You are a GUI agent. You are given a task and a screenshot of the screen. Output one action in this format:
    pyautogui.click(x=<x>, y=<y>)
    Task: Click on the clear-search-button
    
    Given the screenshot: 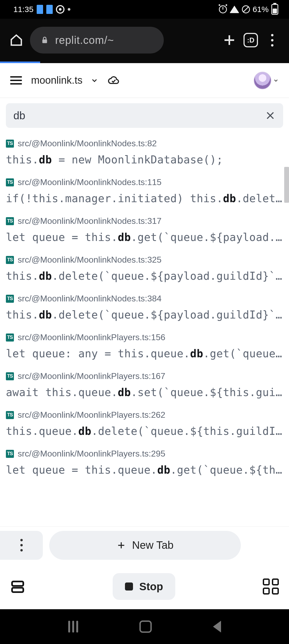 What is the action you would take?
    pyautogui.click(x=270, y=116)
    